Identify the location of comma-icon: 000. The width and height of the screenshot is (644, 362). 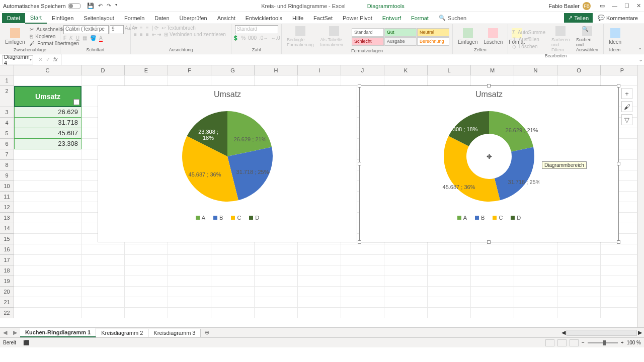
(253, 38).